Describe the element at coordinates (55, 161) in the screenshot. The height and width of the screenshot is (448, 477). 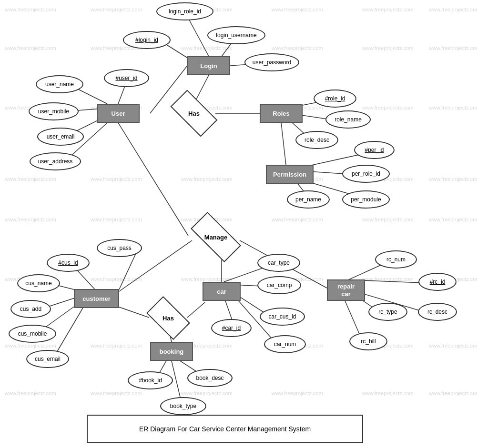
I see `user-address-attr: user_address` at that location.